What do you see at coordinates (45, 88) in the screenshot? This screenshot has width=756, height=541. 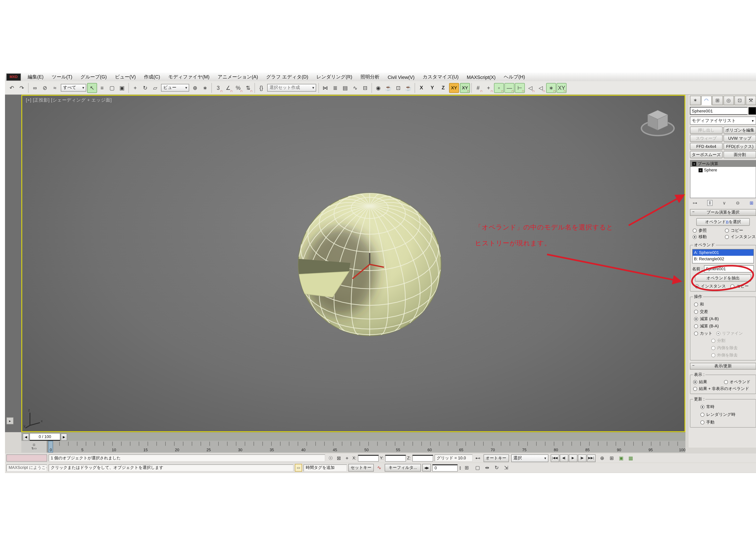 I see `unlink-icon: ⊘` at bounding box center [45, 88].